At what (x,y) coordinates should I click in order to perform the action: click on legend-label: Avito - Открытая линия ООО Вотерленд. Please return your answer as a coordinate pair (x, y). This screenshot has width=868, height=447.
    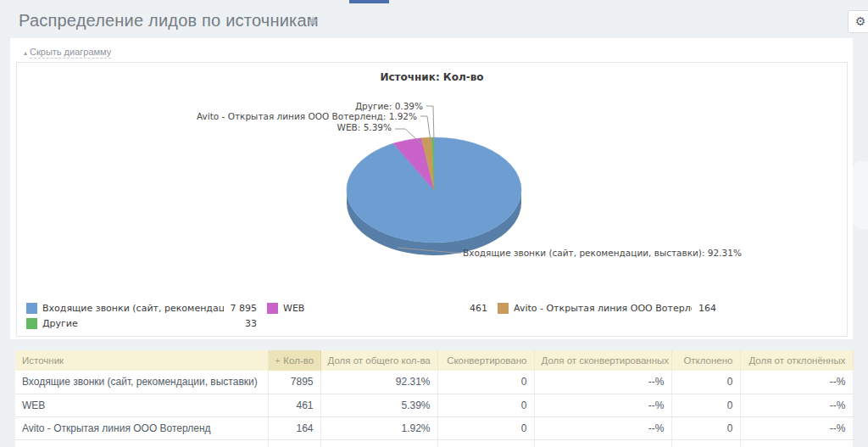
    Looking at the image, I should click on (603, 309).